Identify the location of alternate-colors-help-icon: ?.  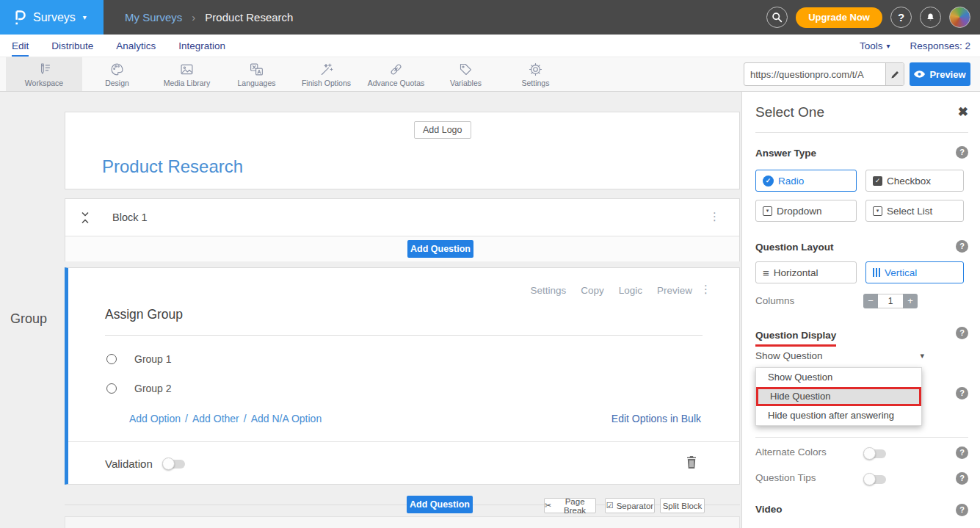
(962, 452).